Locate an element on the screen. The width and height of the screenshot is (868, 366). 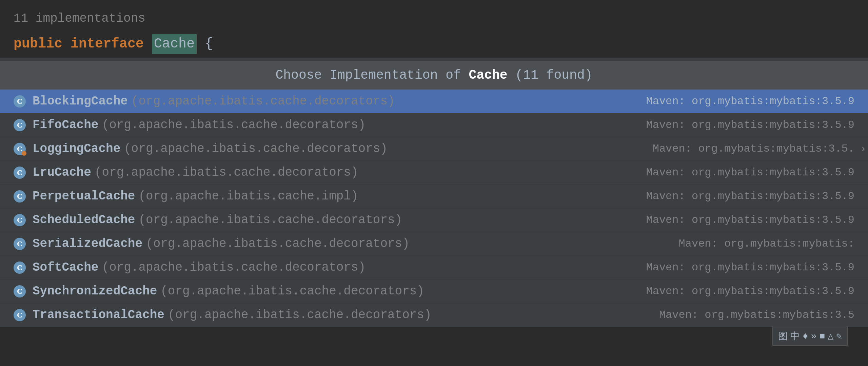
code-class-name: Cache is located at coordinates (174, 44).